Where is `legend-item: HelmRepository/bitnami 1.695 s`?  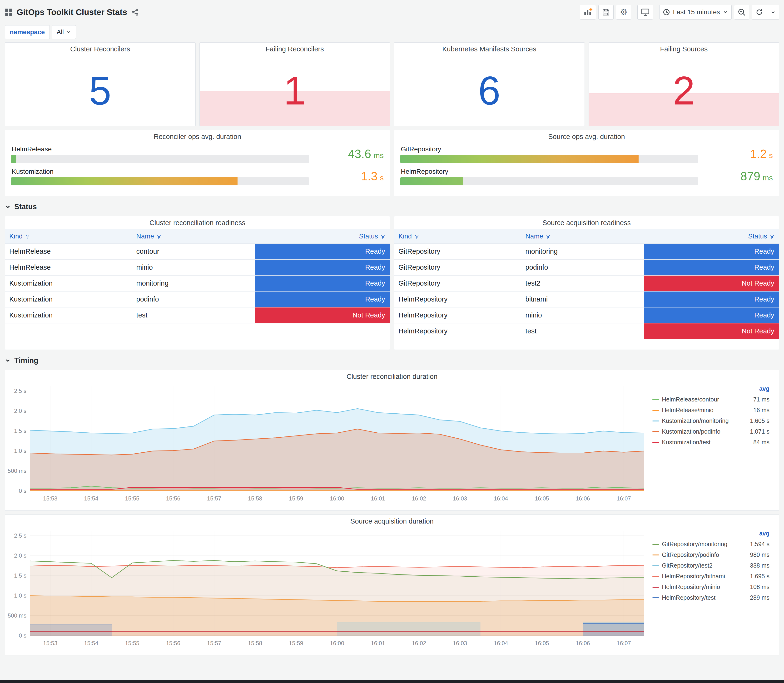 legend-item: HelmRepository/bitnami 1.695 s is located at coordinates (711, 576).